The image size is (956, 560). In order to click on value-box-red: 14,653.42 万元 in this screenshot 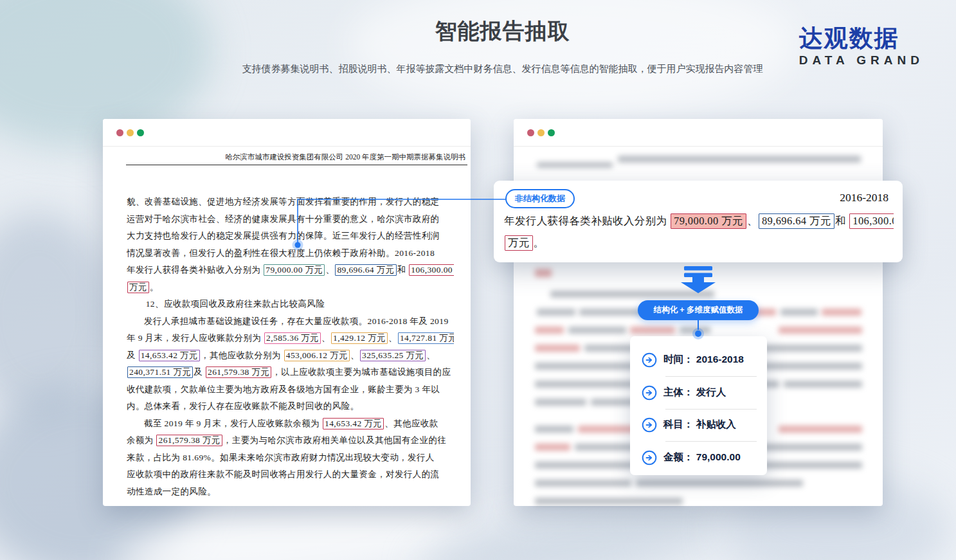, I will do `click(354, 424)`.